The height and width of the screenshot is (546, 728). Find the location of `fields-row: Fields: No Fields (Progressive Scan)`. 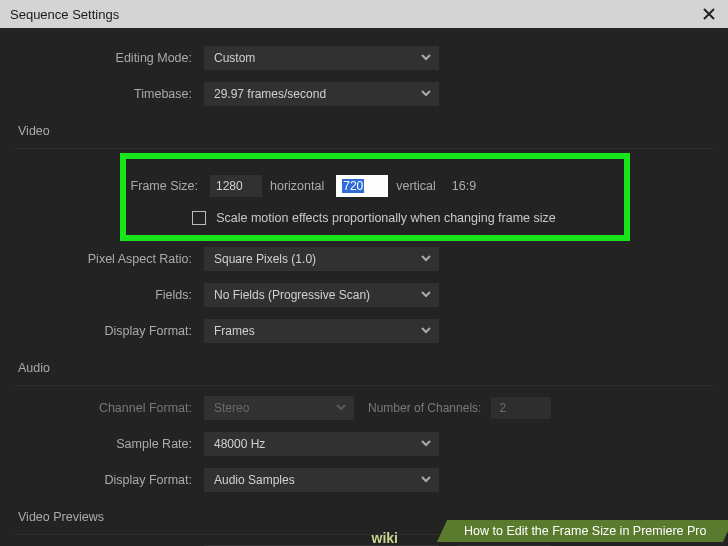

fields-row: Fields: No Fields (Progressive Scan) is located at coordinates (364, 295).